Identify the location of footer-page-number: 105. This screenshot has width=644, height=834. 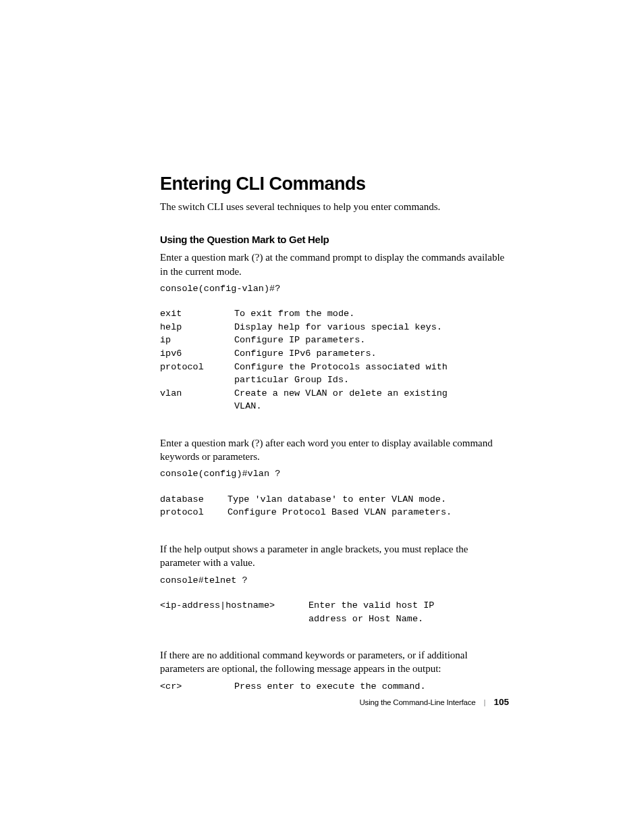
(501, 702).